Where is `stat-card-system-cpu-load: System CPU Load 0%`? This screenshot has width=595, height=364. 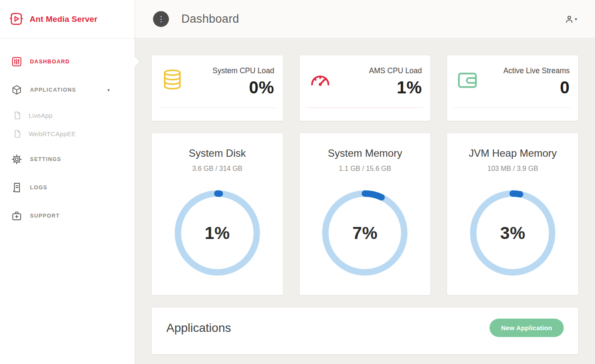
stat-card-system-cpu-load: System CPU Load 0% is located at coordinates (217, 88).